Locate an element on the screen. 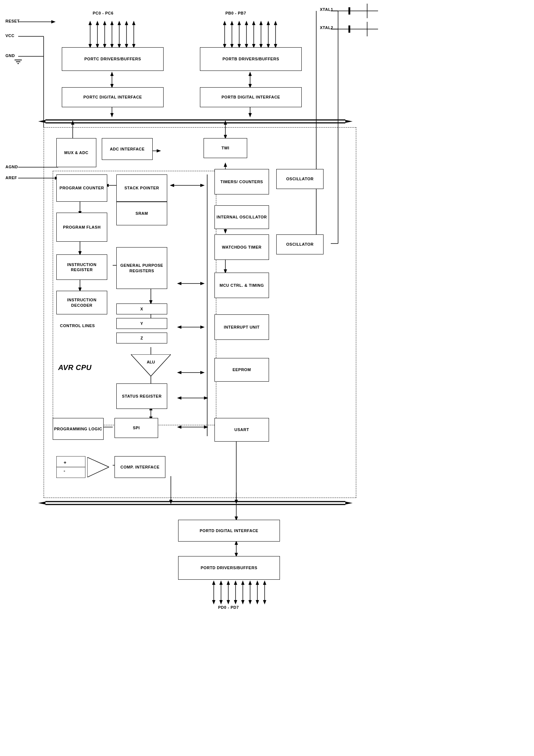  comparator-plus-minus: + - is located at coordinates (71, 467).